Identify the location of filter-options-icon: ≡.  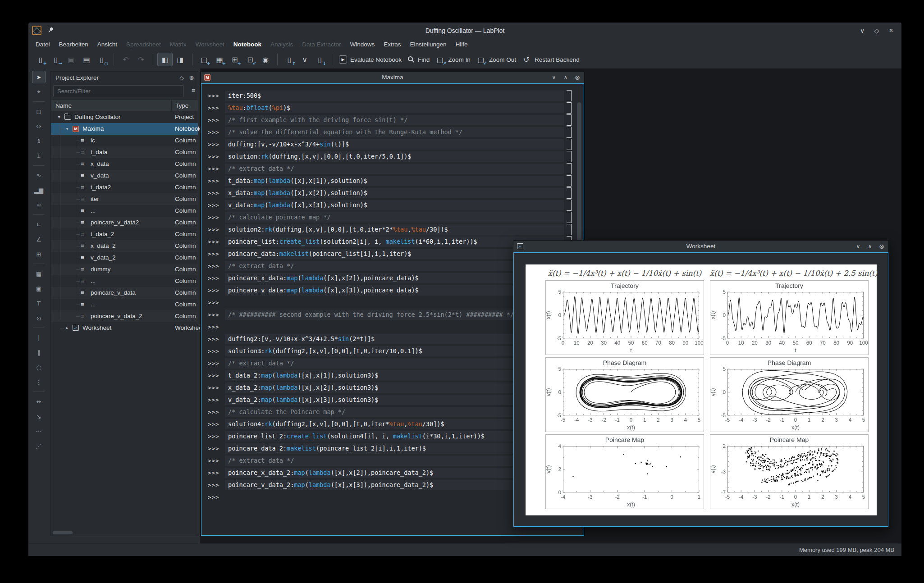
(193, 91).